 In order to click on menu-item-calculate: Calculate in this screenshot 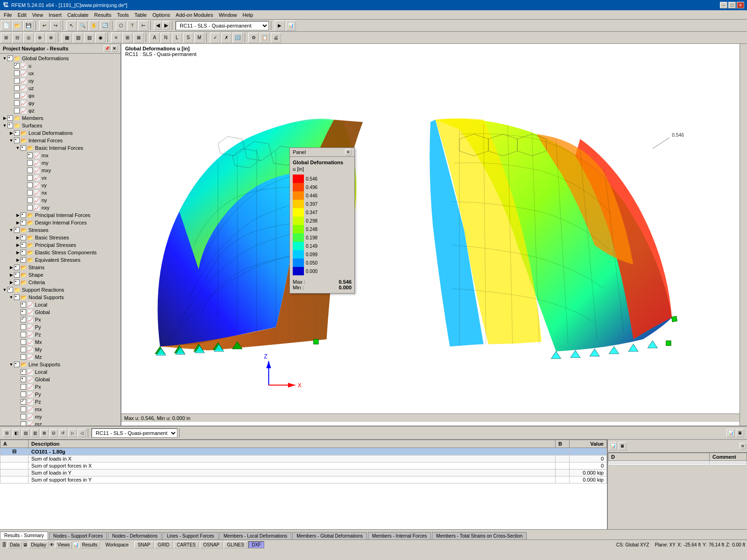, I will do `click(78, 15)`.